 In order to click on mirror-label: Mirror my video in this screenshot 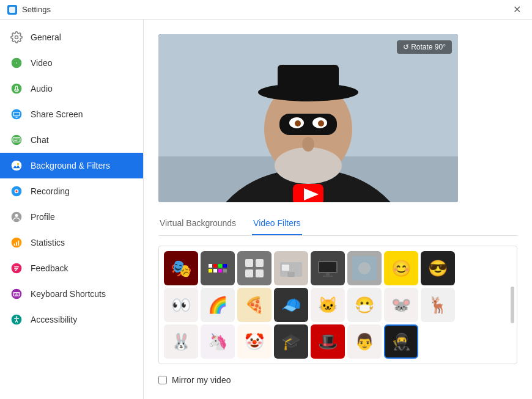, I will do `click(201, 380)`.